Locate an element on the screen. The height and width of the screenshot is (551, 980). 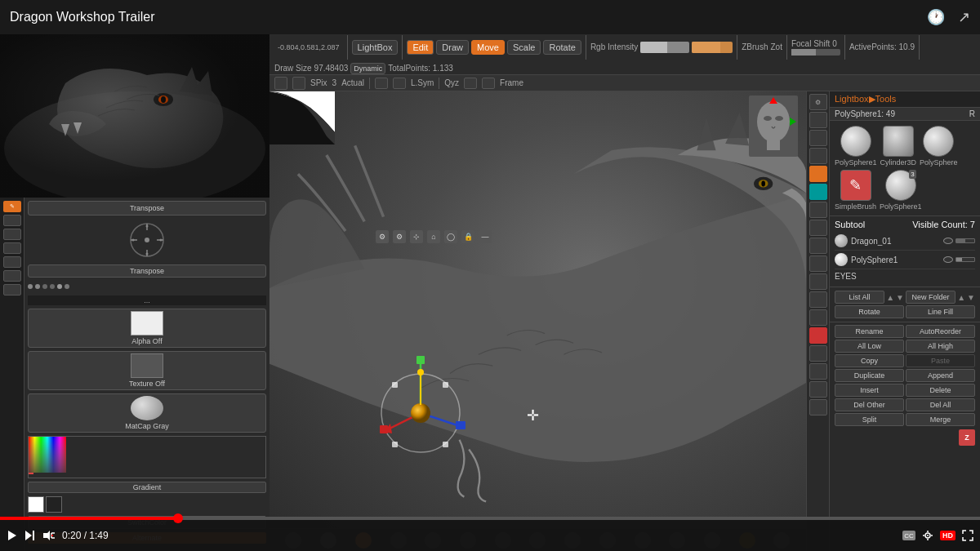
rtb-btn-1: ⚙ is located at coordinates (818, 102).